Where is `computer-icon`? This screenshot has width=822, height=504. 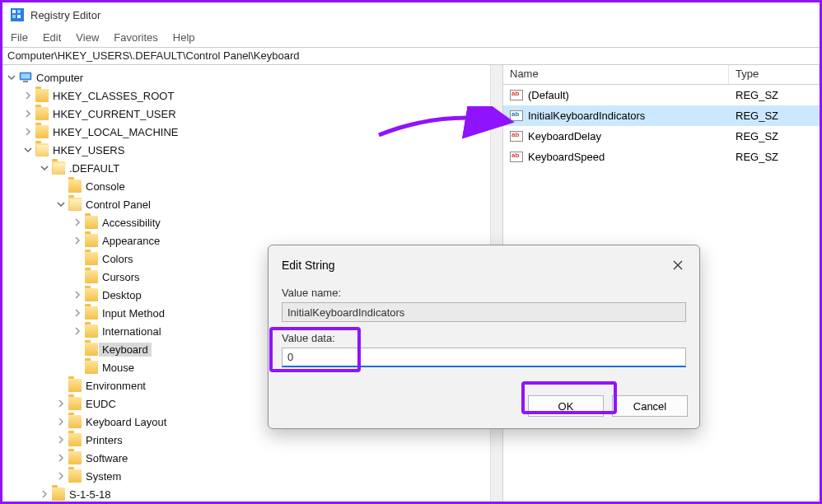 computer-icon is located at coordinates (26, 77).